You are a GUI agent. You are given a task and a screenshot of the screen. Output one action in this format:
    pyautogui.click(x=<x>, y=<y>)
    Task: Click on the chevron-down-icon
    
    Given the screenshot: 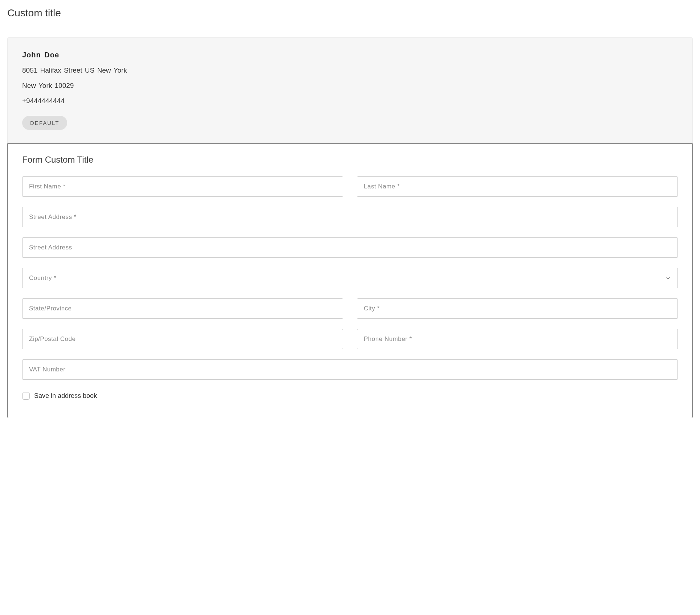 What is the action you would take?
    pyautogui.click(x=668, y=278)
    